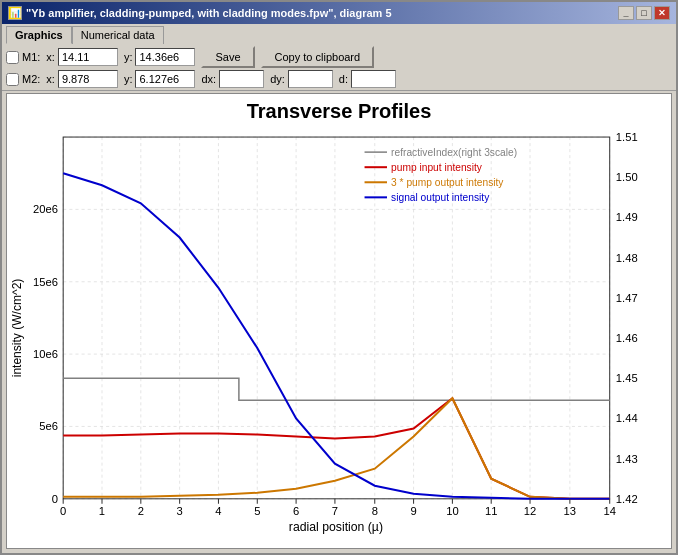 This screenshot has height=555, width=678. I want to click on title-bar: 📊 "Yb amplifier, cladding-pumped, with c…, so click(339, 13).